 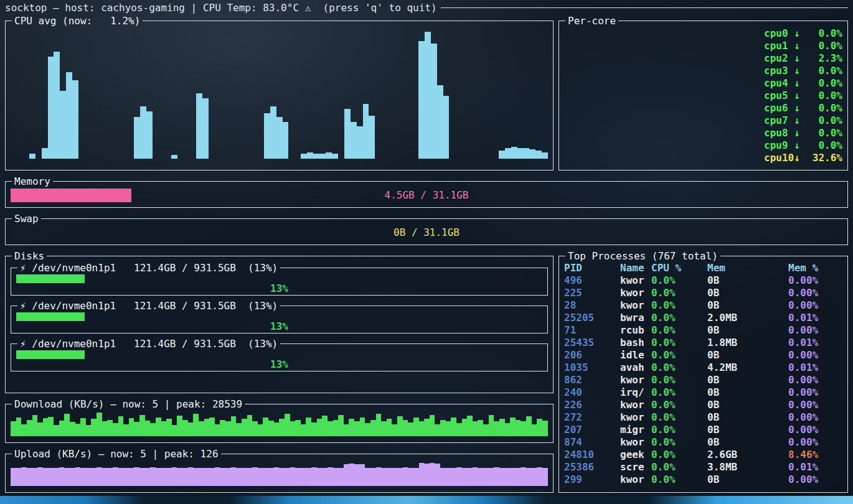 What do you see at coordinates (116, 454) in the screenshot?
I see `upload-title: Upload (KB/s) — now: 5 | peak: 126` at bounding box center [116, 454].